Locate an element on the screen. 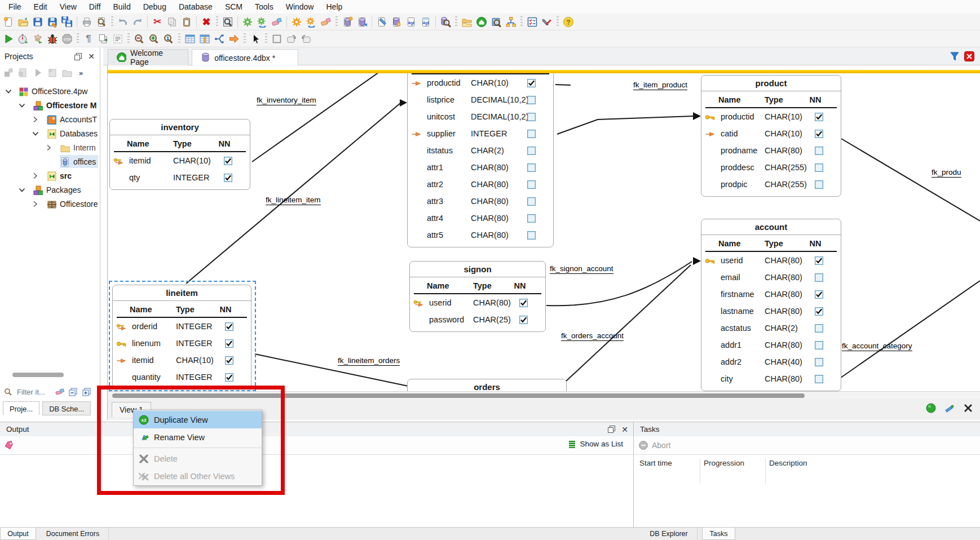 The height and width of the screenshot is (540, 980). expand-all-icon is located at coordinates (87, 392).